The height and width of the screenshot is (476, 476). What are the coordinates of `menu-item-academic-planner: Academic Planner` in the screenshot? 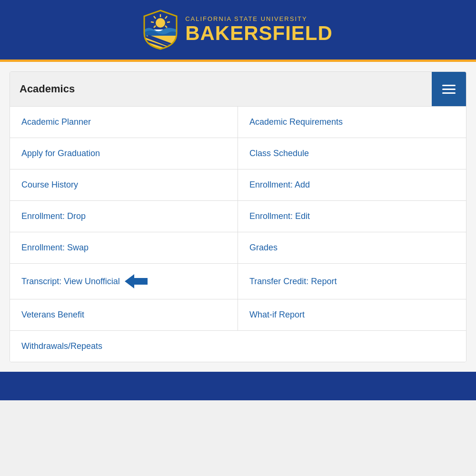 It's located at (124, 122).